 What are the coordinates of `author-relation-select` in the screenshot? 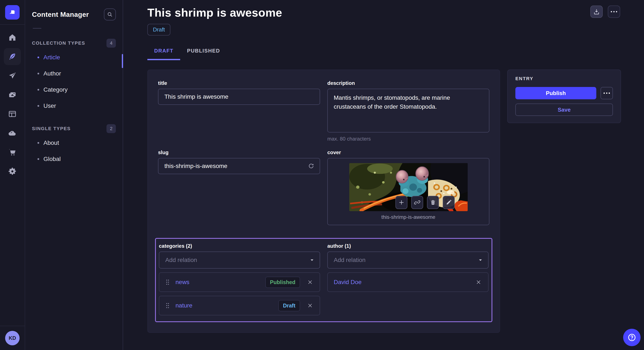 It's located at (408, 260).